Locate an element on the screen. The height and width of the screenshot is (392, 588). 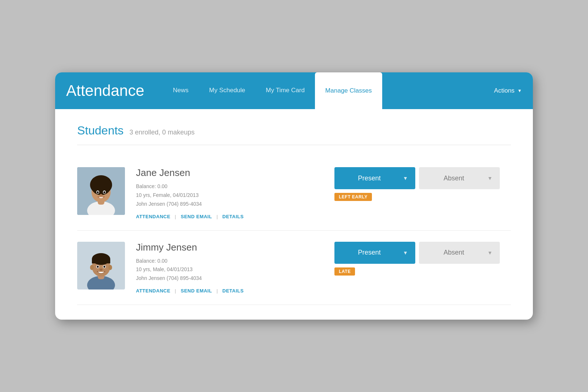
actions-chevron-icon: ▼ is located at coordinates (520, 91).